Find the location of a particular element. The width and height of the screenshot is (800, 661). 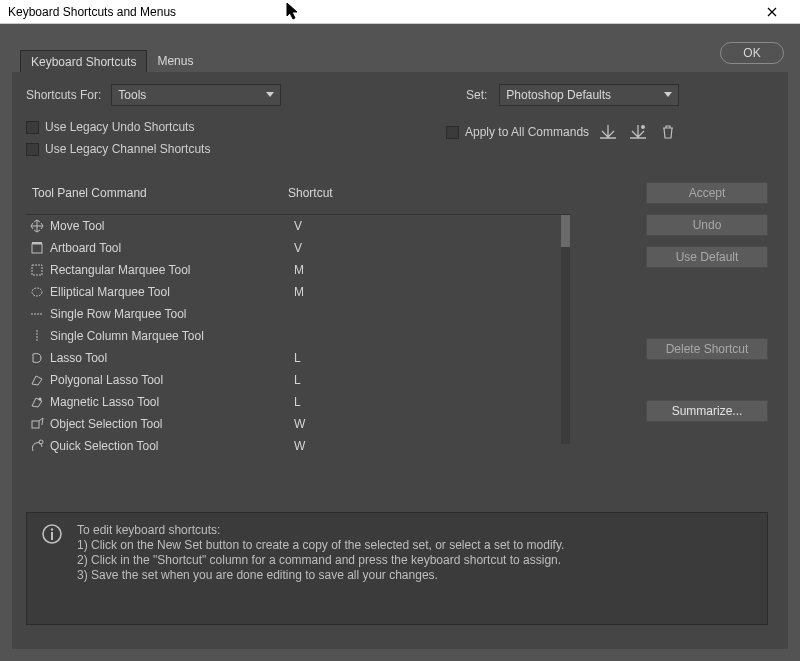

table-row: Magnetic Lasso ToolL is located at coordinates (298, 402).